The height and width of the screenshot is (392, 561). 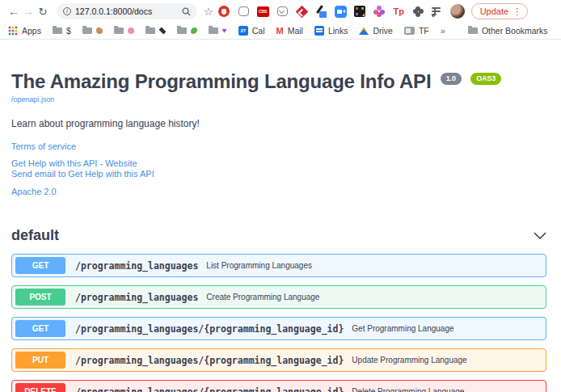 What do you see at coordinates (33, 99) in the screenshot?
I see `openapi-json-link: /openapi.json` at bounding box center [33, 99].